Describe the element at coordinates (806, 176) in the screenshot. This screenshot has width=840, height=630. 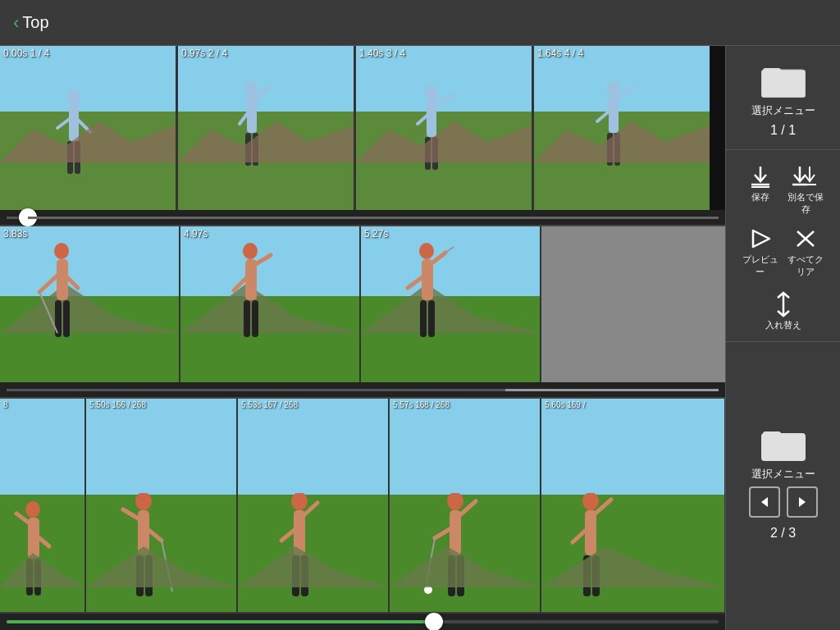
I see `save-as-icon` at that location.